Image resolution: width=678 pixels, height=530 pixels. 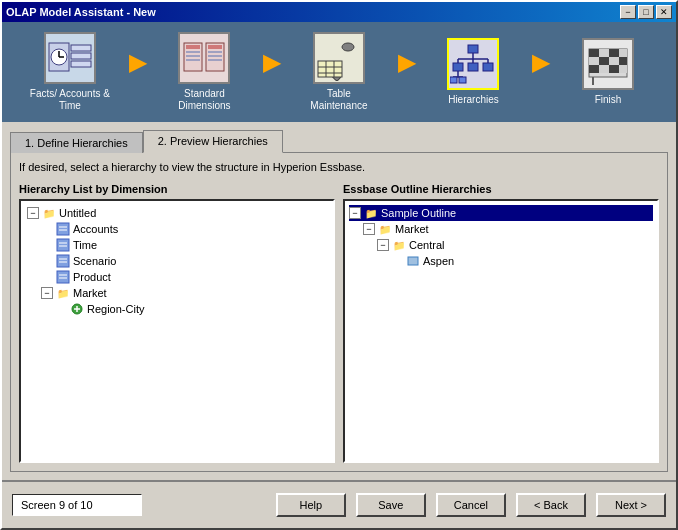 I want to click on minimize-button: −, so click(x=628, y=12).